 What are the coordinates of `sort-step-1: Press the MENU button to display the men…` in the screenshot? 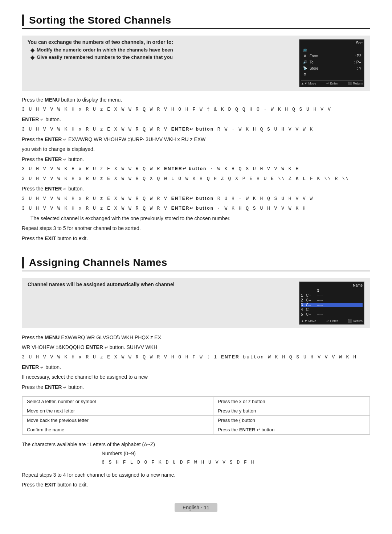 It's located at (196, 100).